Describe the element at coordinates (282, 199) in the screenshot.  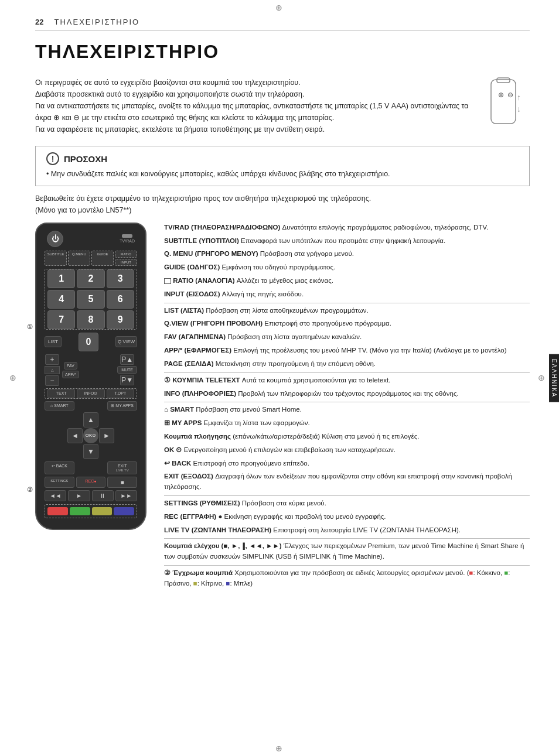
I see `confirm-text: Βεβαιωθείτε ότι έχετε στραμμένο το τηλεχ…` at that location.